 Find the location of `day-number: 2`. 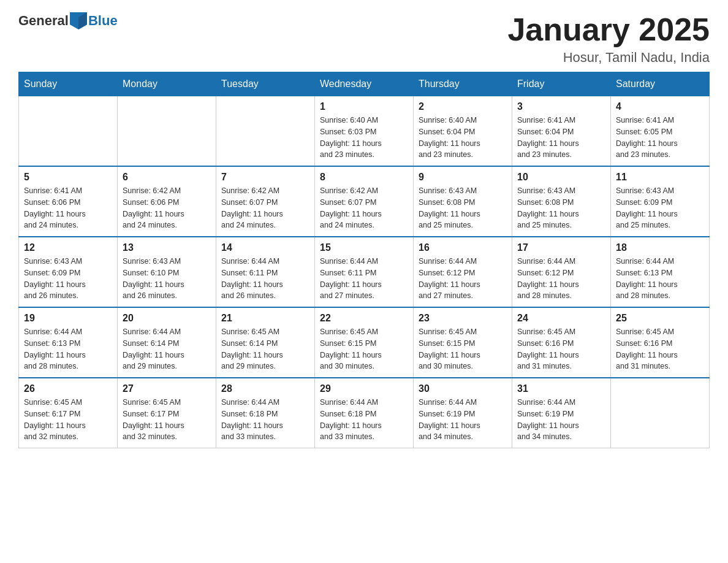

day-number: 2 is located at coordinates (463, 107).